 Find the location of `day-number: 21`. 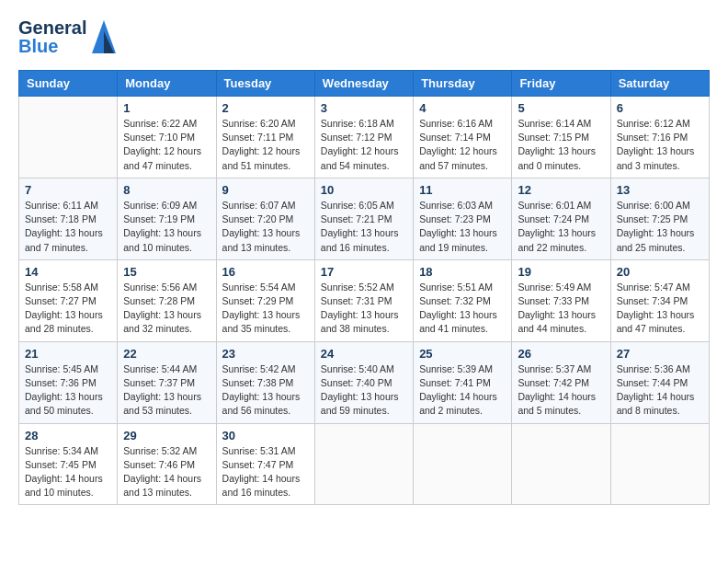

day-number: 21 is located at coordinates (68, 353).